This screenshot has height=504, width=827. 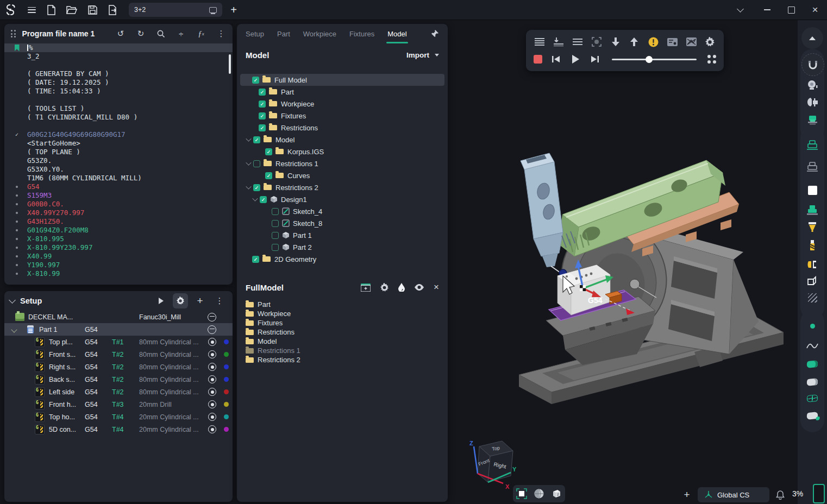 I want to click on code-line: X-810.99Y230.997, so click(x=118, y=248).